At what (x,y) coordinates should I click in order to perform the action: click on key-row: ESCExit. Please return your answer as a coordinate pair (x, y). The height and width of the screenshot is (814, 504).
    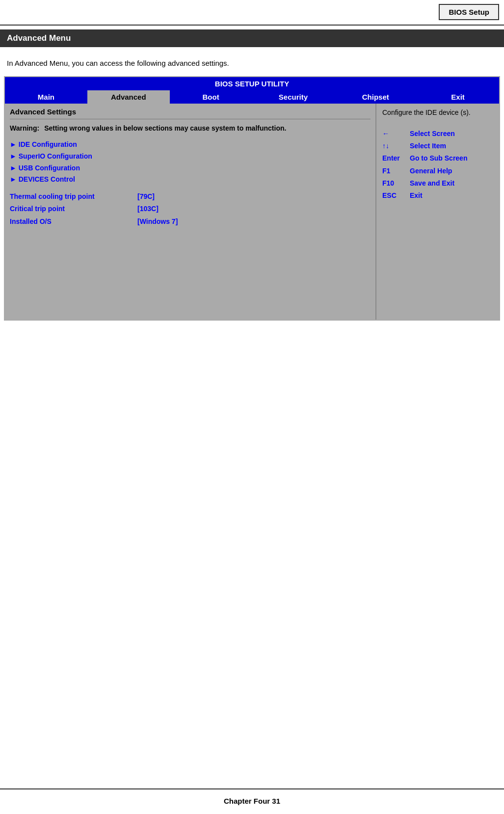
    Looking at the image, I should click on (438, 195).